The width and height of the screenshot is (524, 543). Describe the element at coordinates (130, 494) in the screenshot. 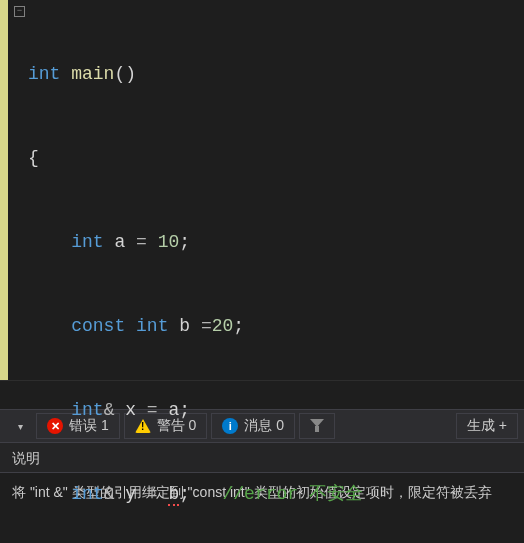

I see `token-ident: y` at that location.